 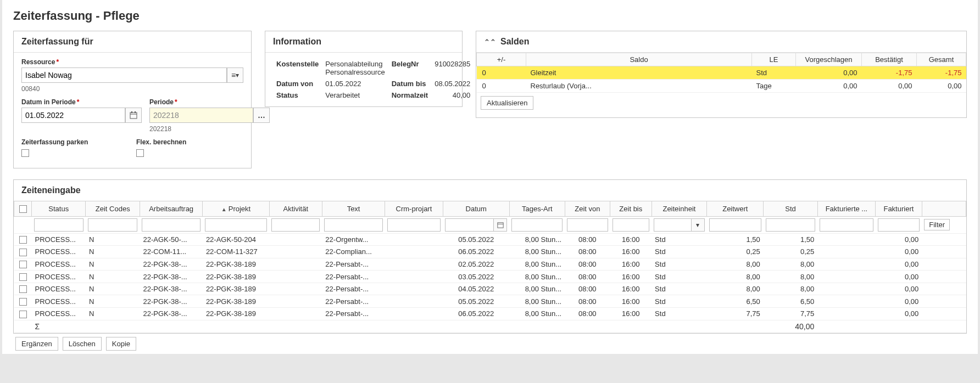 I want to click on salden-table: +/- Saldo LE Vorgeschlagen Bestätigt Ges…, so click(x=721, y=72).